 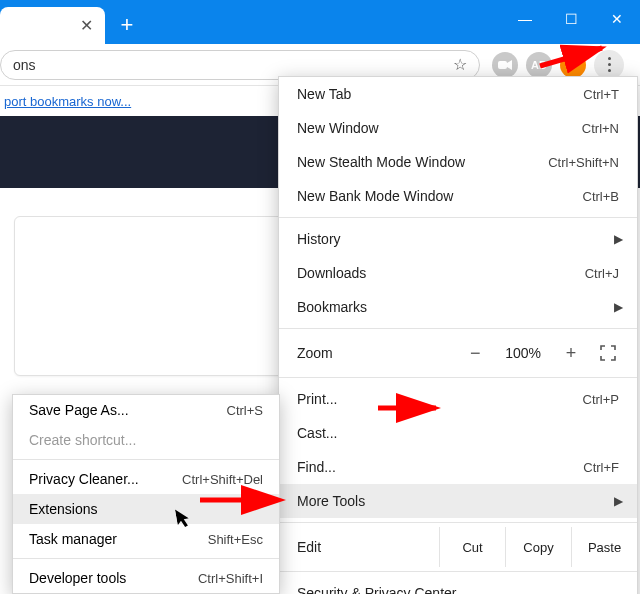 What do you see at coordinates (460, 64) in the screenshot?
I see `bookmark-star-icon: ☆` at bounding box center [460, 64].